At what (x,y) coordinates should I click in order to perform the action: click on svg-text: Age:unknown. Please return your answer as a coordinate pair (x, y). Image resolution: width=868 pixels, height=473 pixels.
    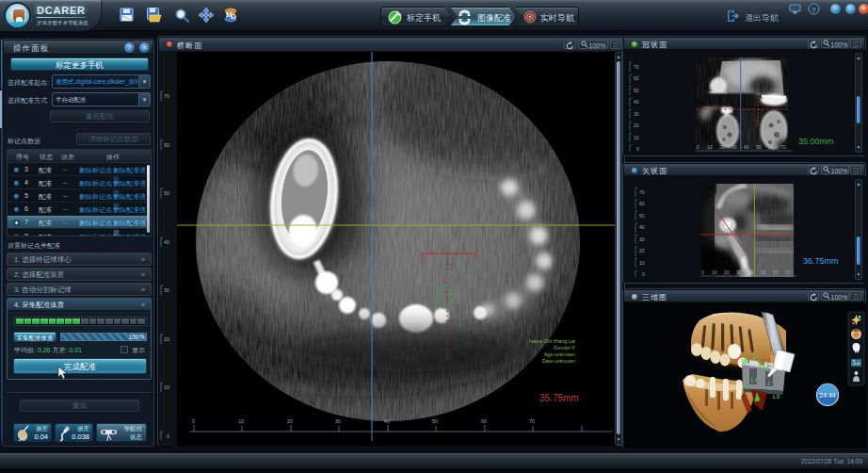
    Looking at the image, I should click on (559, 354).